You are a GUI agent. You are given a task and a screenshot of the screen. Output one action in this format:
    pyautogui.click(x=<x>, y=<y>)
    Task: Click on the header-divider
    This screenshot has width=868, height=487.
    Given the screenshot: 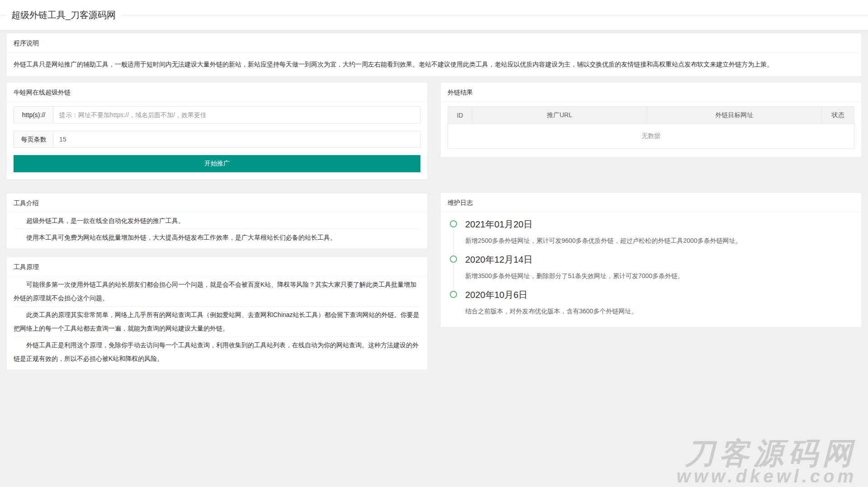 What is the action you would take?
    pyautogui.click(x=434, y=15)
    